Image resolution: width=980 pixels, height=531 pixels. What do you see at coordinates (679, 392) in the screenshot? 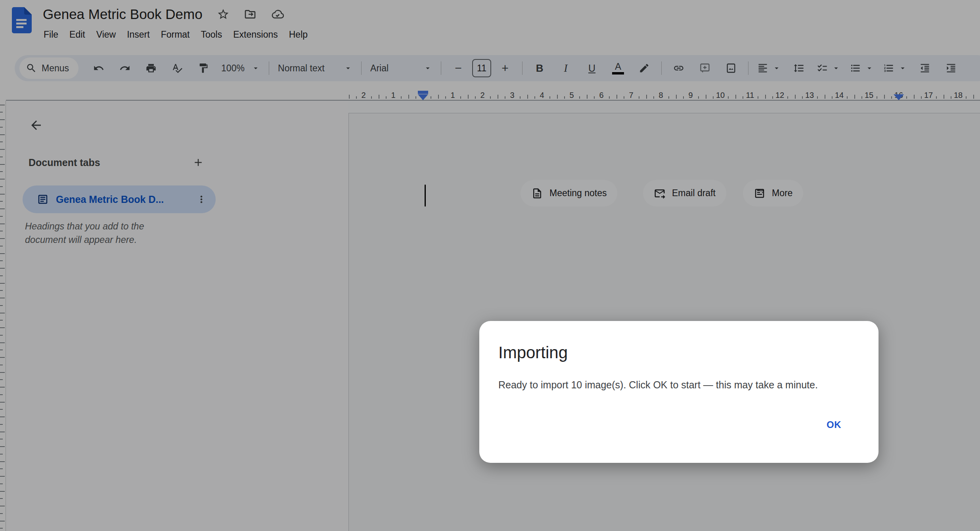
I see `importing-dialog: Importing Ready to import 10 image(s). C…` at bounding box center [679, 392].